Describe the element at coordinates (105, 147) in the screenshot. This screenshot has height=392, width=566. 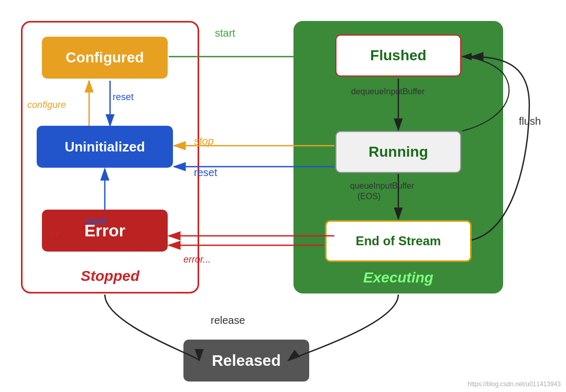
I see `uninitialized-state: Uninitialized` at that location.